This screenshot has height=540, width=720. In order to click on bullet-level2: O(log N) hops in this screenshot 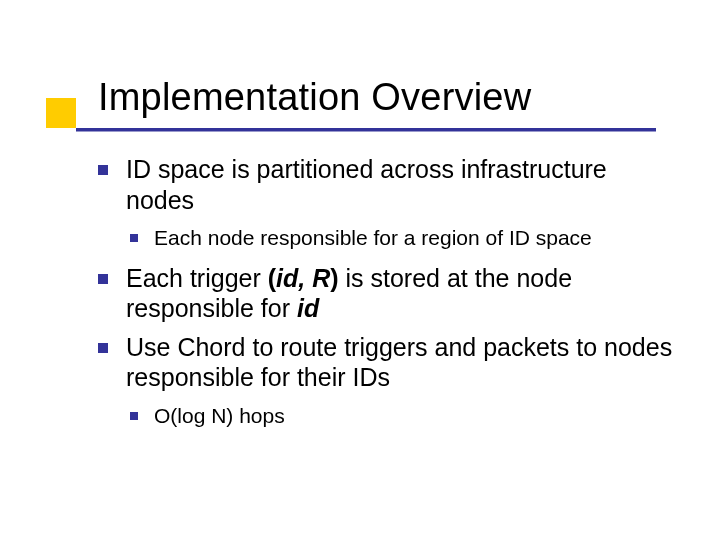, I will do `click(386, 416)`.